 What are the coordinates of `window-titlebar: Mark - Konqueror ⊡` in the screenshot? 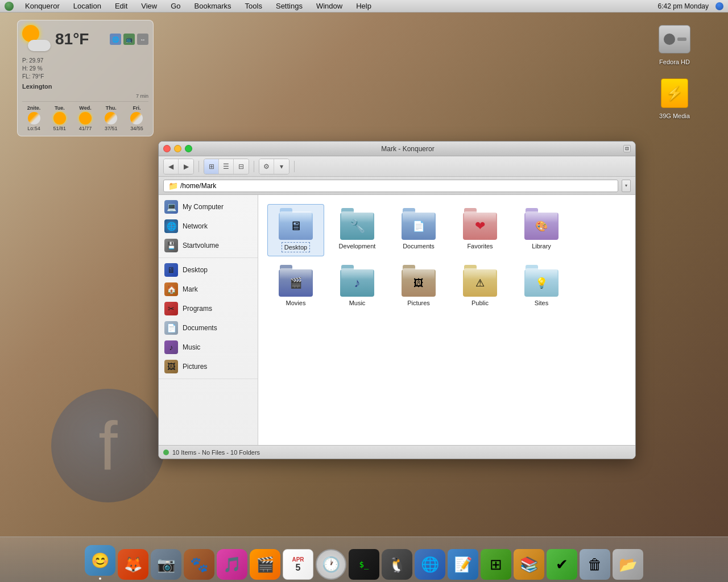 It's located at (397, 149).